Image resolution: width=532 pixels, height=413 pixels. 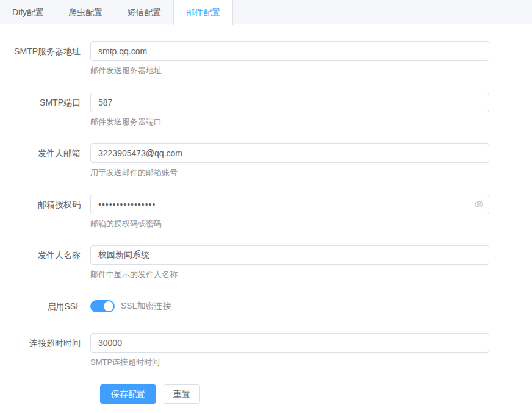 I want to click on smtp-port-label: SMTP端口, so click(x=45, y=102).